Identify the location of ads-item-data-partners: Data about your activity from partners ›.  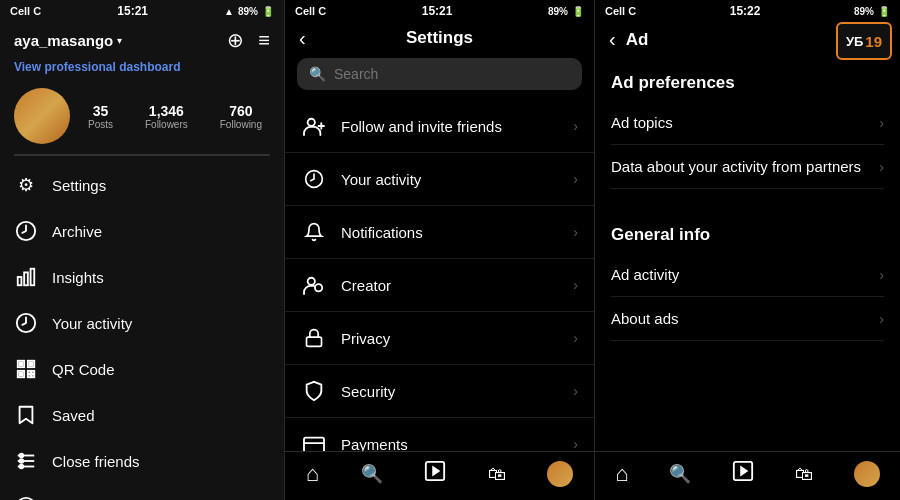
(748, 167).